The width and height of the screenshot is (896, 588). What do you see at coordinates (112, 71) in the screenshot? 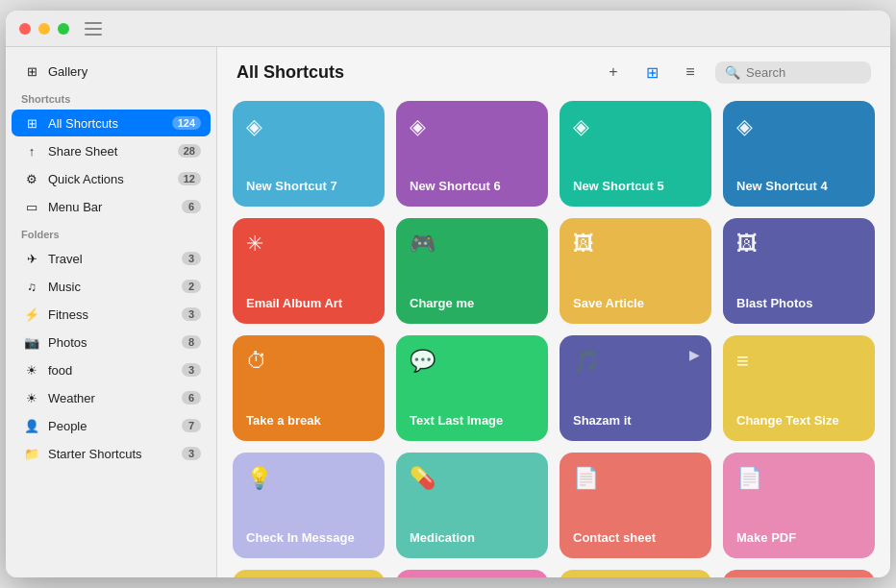
I see `sidebar-item-gallery: ⊞ Gallery` at bounding box center [112, 71].